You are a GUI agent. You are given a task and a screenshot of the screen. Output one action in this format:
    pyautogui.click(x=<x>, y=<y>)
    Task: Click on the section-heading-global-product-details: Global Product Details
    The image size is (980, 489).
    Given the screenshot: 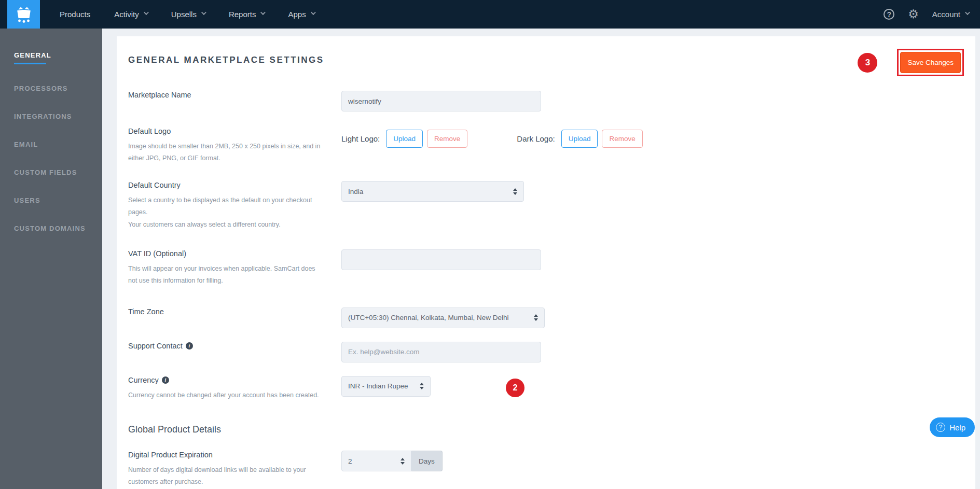 What is the action you would take?
    pyautogui.click(x=546, y=429)
    